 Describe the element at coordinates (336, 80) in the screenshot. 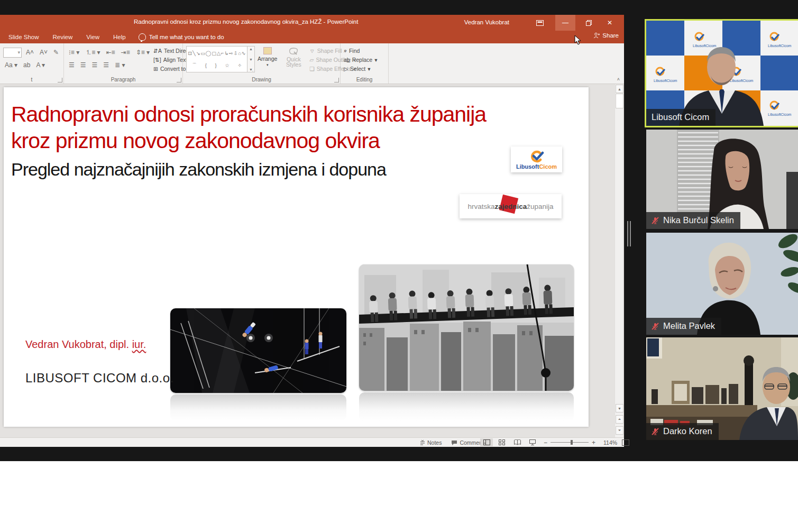

I see `drawing-dialog-launcher` at that location.